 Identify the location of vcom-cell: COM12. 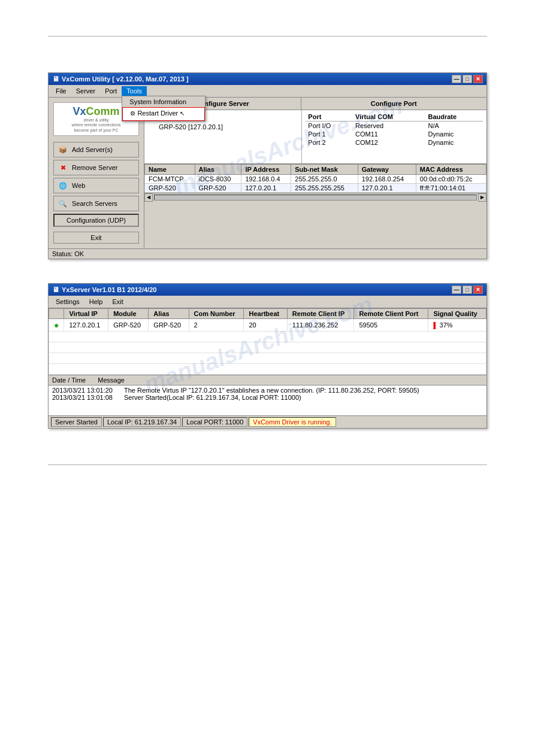
(389, 142).